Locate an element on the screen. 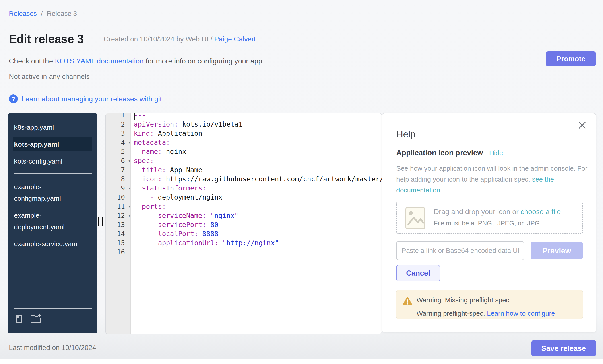 Image resolution: width=603 pixels, height=364 pixels. git-help-row: ? Learn about managing your releases wit… is located at coordinates (85, 99).